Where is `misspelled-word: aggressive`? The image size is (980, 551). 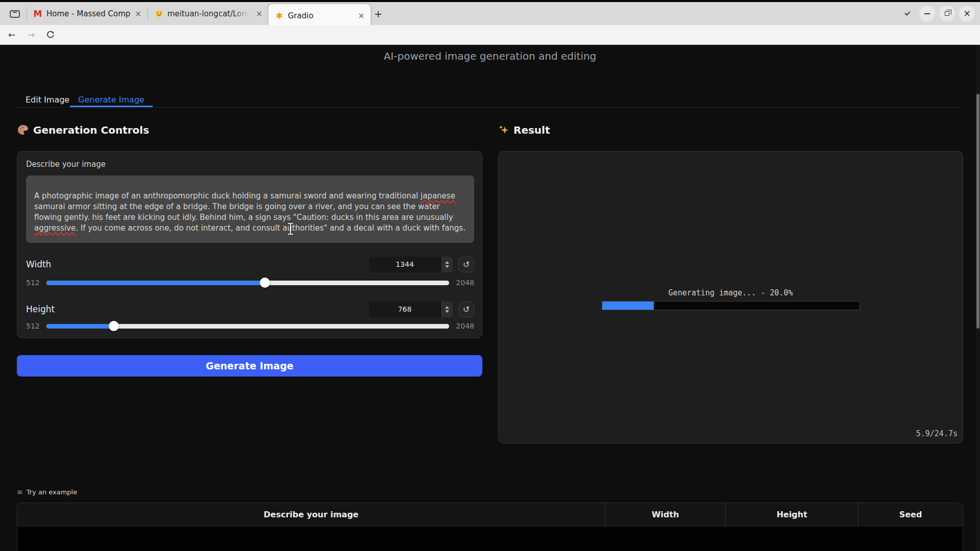
misspelled-word: aggressive is located at coordinates (55, 228).